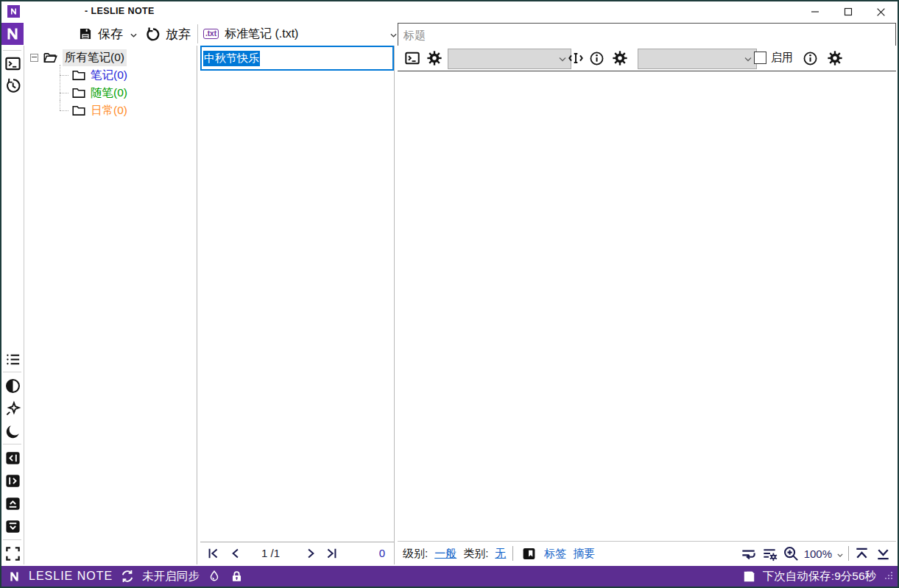 The width and height of the screenshot is (899, 588). Describe the element at coordinates (197, 34) in the screenshot. I see `toolbar-separator` at that location.